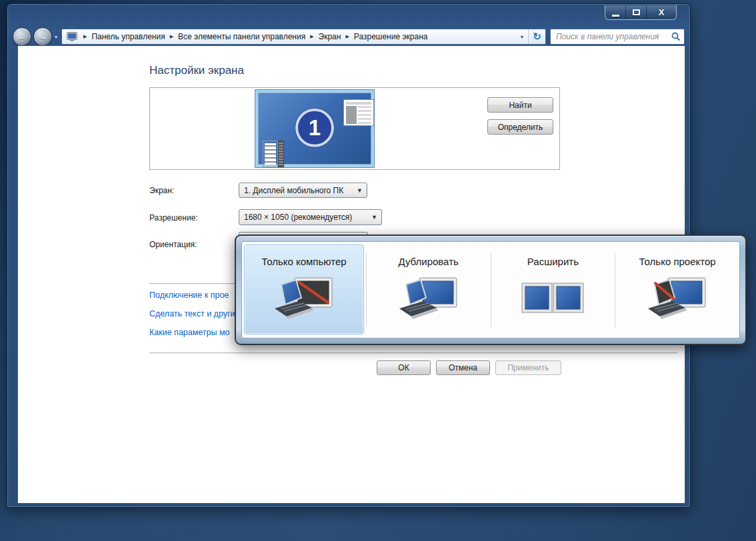  What do you see at coordinates (173, 218) in the screenshot?
I see `resolution-field-label: Разрешение:` at bounding box center [173, 218].